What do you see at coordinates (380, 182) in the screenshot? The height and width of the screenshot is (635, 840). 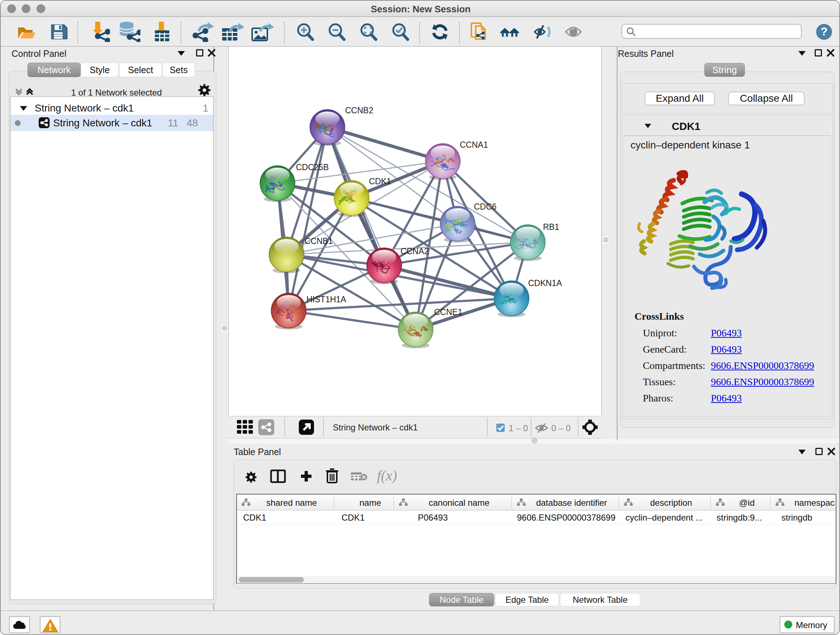 I see `svg-text: CDK1` at bounding box center [380, 182].